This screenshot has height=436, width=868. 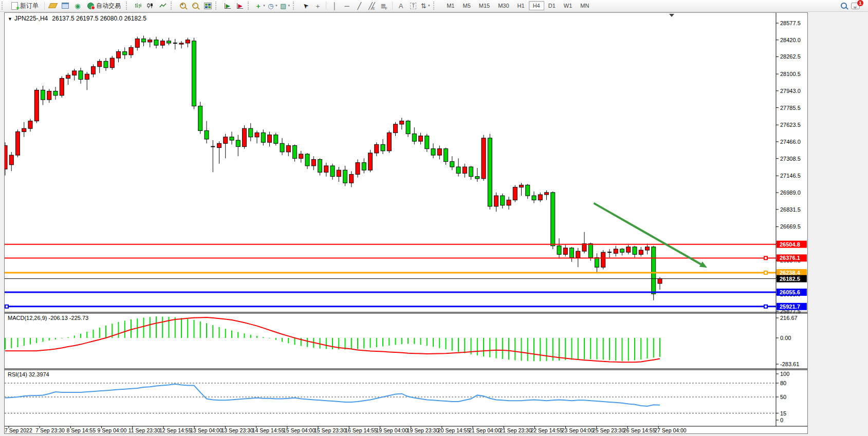 I want to click on indicators-button: ＋▼, so click(x=260, y=6).